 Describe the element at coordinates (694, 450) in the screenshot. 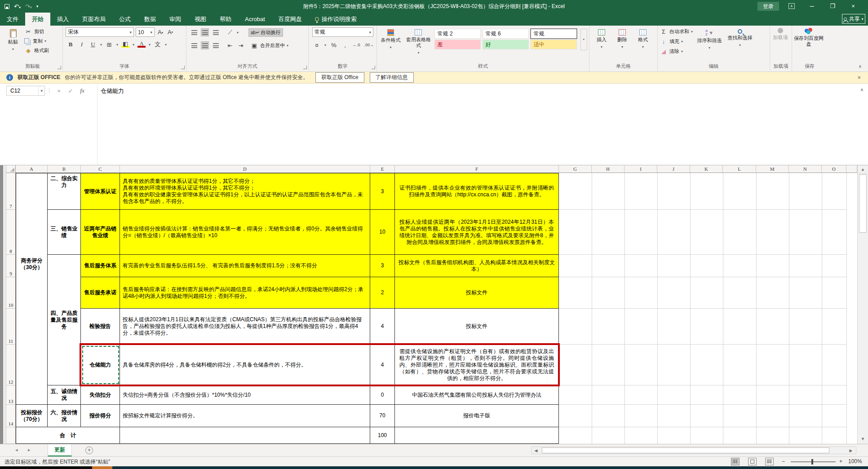

I see `horizontal-scrollbar: ◀ ▶` at that location.